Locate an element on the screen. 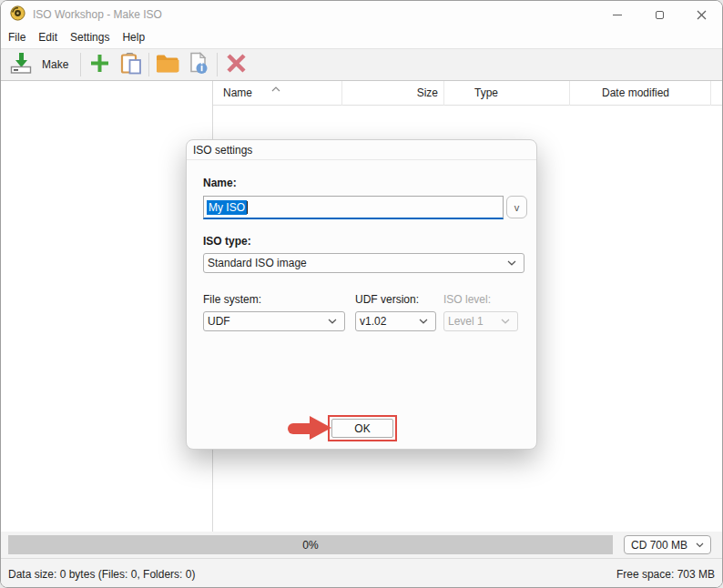  minimize-icon is located at coordinates (617, 15).